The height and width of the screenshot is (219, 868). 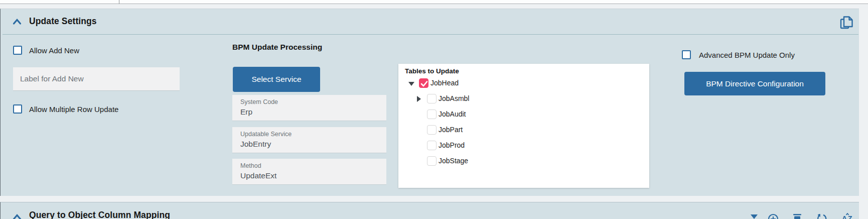 What do you see at coordinates (423, 83) in the screenshot?
I see `jobhead-checkbox-checked` at bounding box center [423, 83].